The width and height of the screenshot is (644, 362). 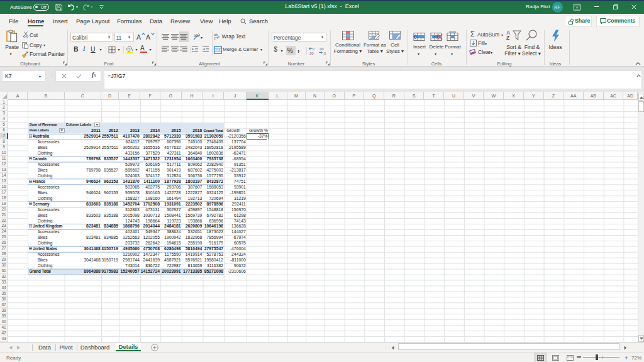 What do you see at coordinates (313, 49) in the screenshot?
I see `svg-text: 0` at bounding box center [313, 49].